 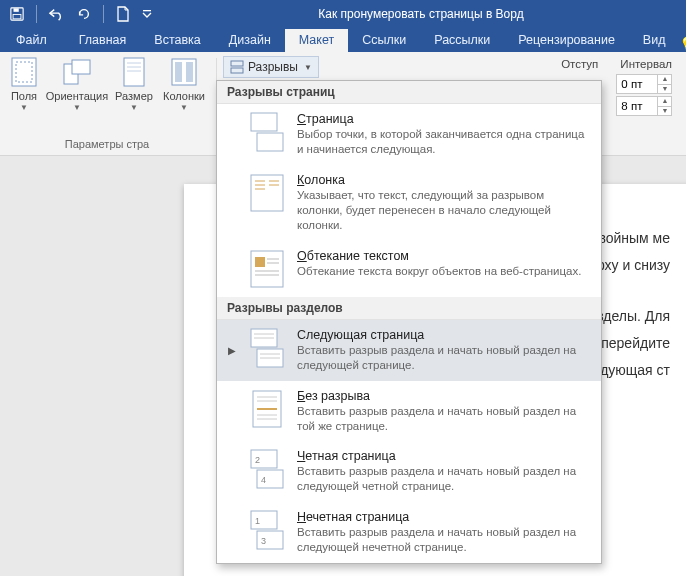 I want to click on spacing-before-input, so click(x=637, y=84).